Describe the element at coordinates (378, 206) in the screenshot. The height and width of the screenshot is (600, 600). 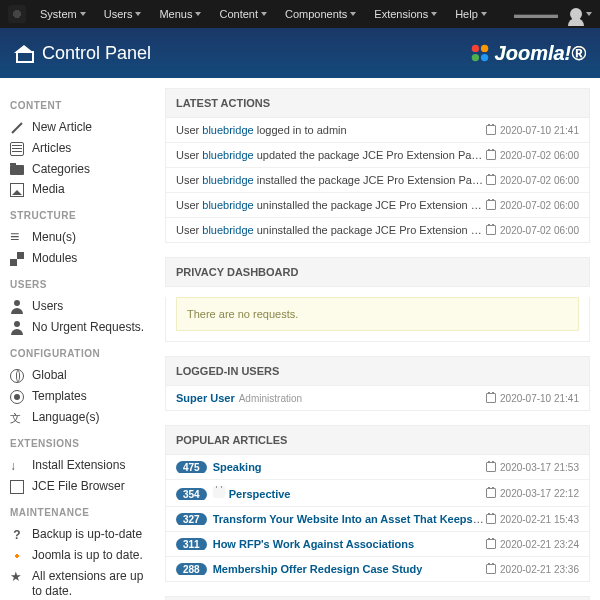
I see `action-row: User bluebridge uninstalled the package …` at that location.